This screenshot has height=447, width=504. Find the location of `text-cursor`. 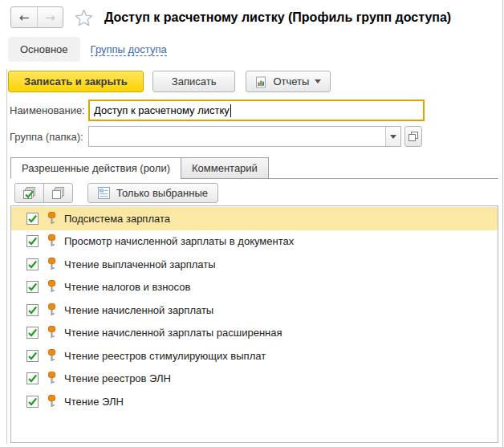

text-cursor is located at coordinates (231, 111).